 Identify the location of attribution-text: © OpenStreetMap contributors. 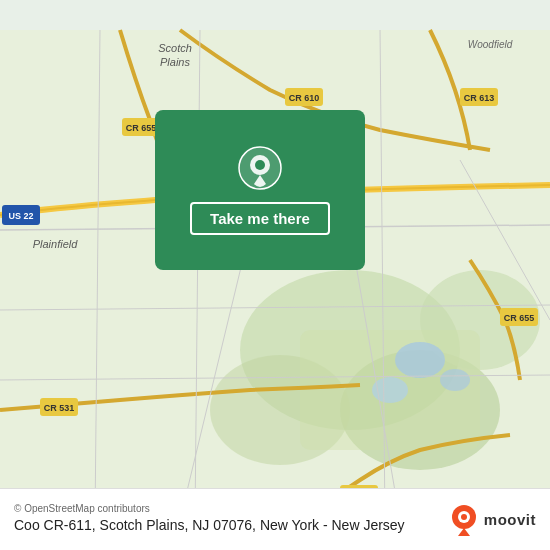
(210, 508).